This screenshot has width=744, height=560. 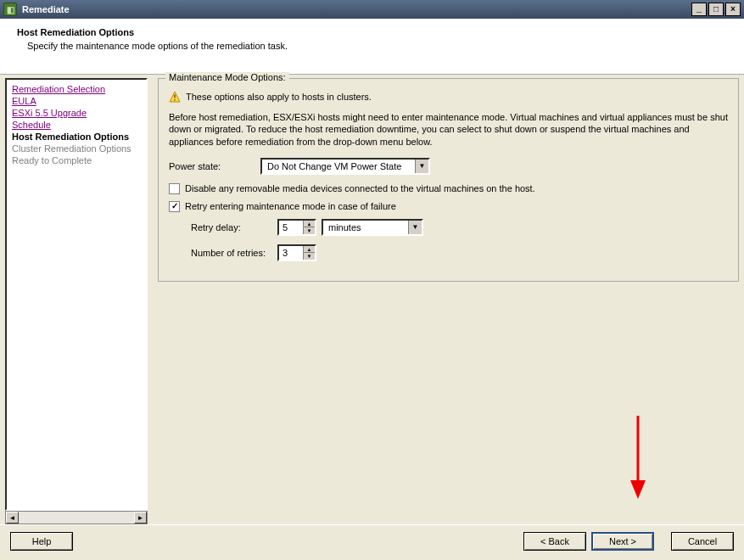 What do you see at coordinates (366, 227) in the screenshot?
I see `retry-delay-unit-value: minutes` at bounding box center [366, 227].